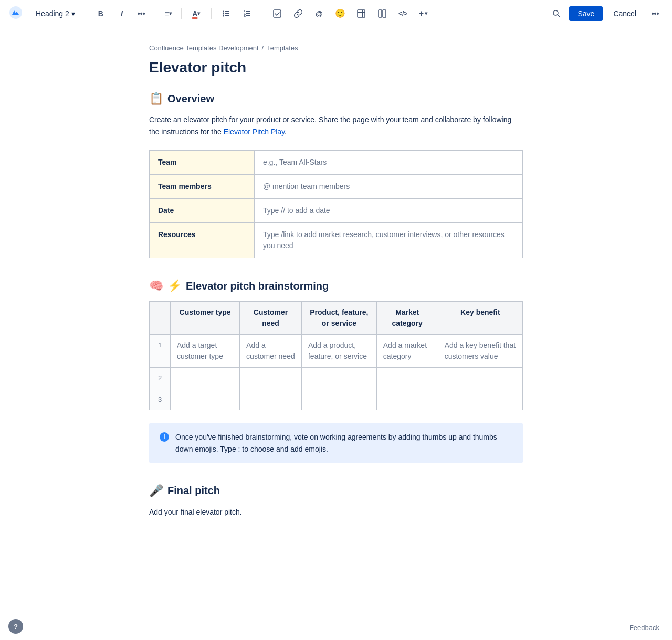 The image size is (672, 640). Describe the element at coordinates (336, 48) in the screenshot. I see `breadcrumb: Confluence Templates Development / Templ…` at that location.